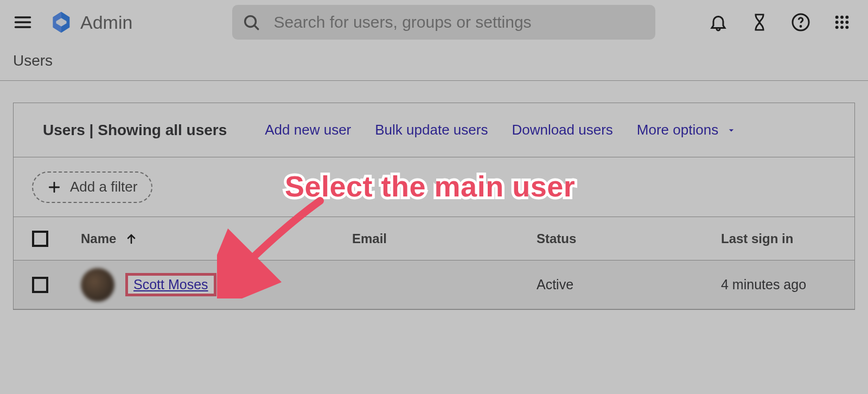  Describe the element at coordinates (434, 187) in the screenshot. I see `filter-row: Add a filter` at that location.